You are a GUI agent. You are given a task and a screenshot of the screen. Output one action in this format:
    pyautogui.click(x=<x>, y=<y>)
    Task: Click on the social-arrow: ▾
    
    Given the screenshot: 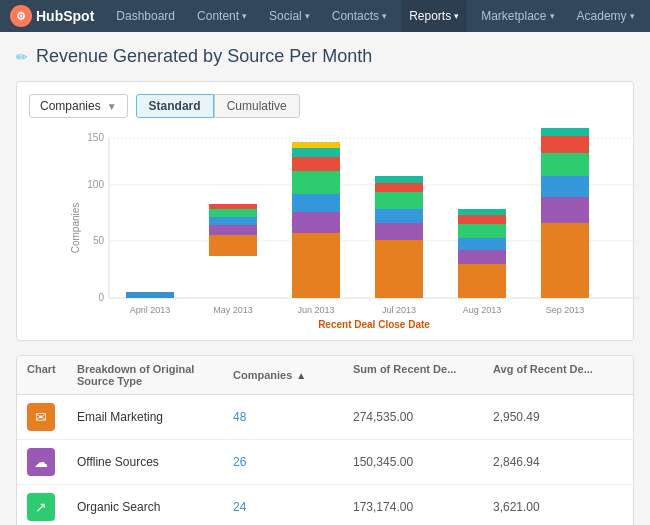 What is the action you would take?
    pyautogui.click(x=308, y=16)
    